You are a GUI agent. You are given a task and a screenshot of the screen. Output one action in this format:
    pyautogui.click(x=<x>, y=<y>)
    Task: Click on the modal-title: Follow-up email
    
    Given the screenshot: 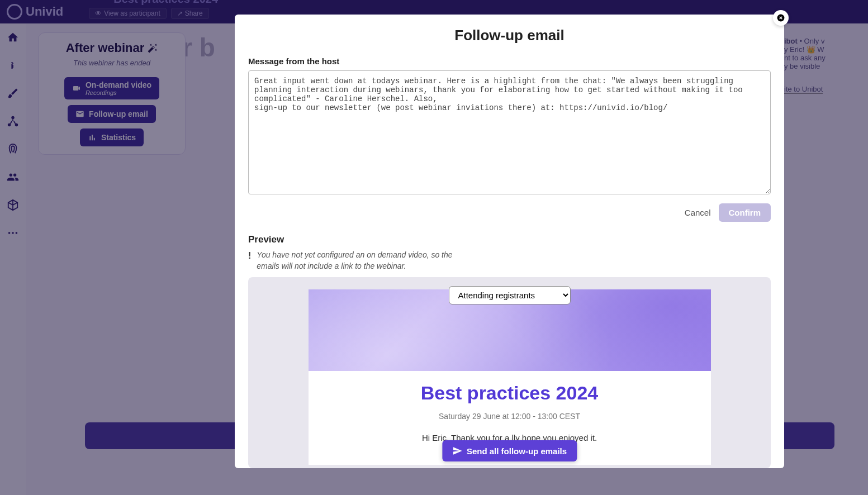 What is the action you would take?
    pyautogui.click(x=510, y=36)
    